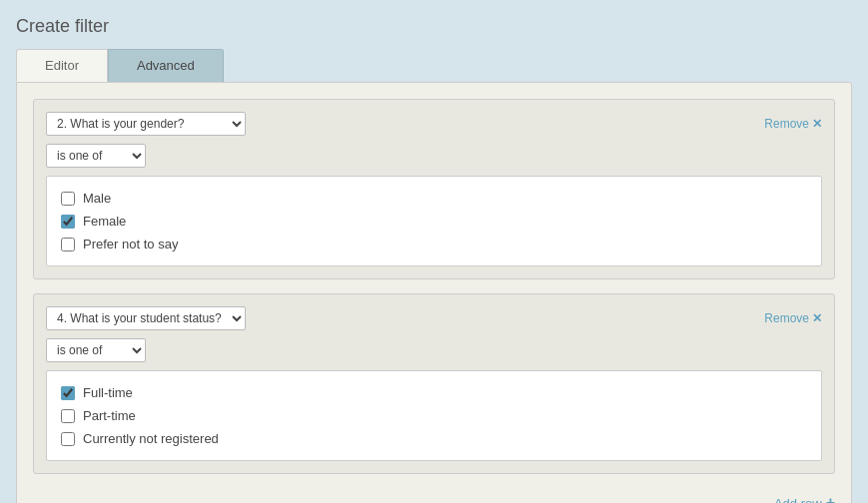 Image resolution: width=868 pixels, height=503 pixels. Describe the element at coordinates (787, 124) in the screenshot. I see `remove-label-1: Remove` at that location.